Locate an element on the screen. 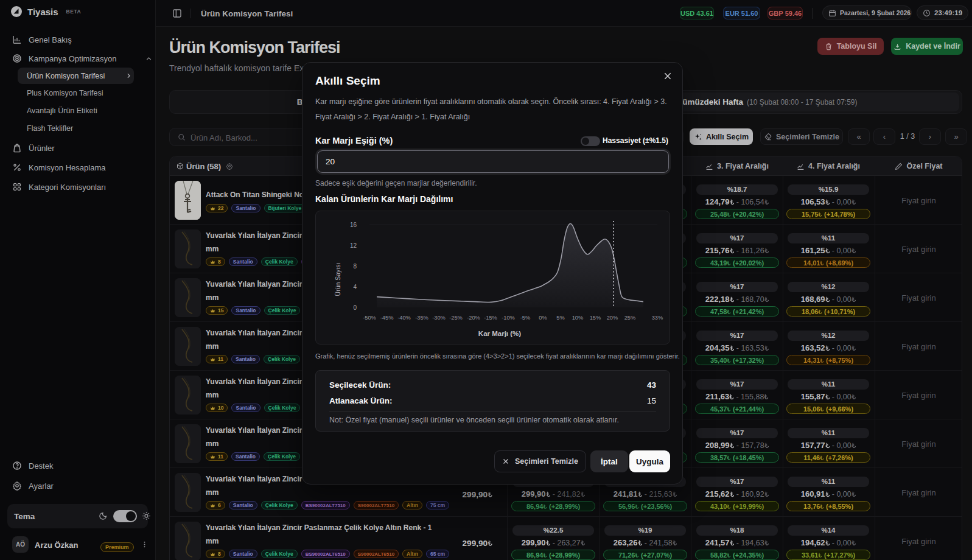 Image resolution: width=972 pixels, height=560 pixels. svg-text: Kar Marjı (%) is located at coordinates (500, 334).